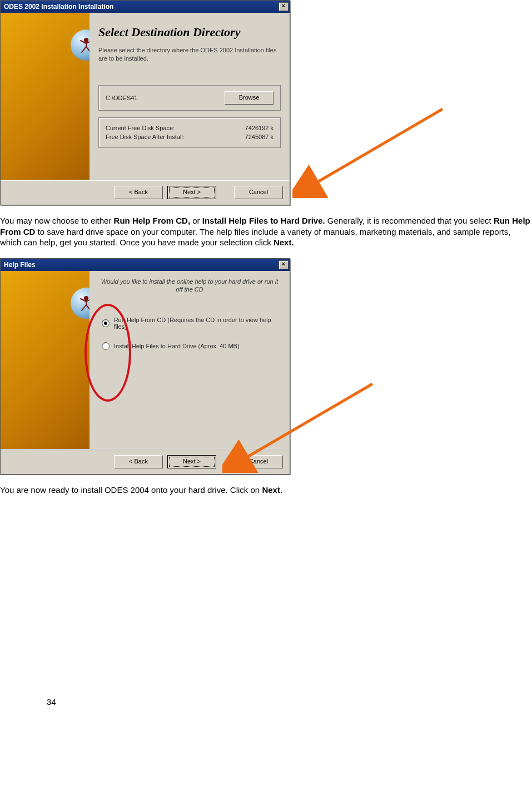  I want to click on step-prompt: Would you like to install the online hel…, so click(190, 286).